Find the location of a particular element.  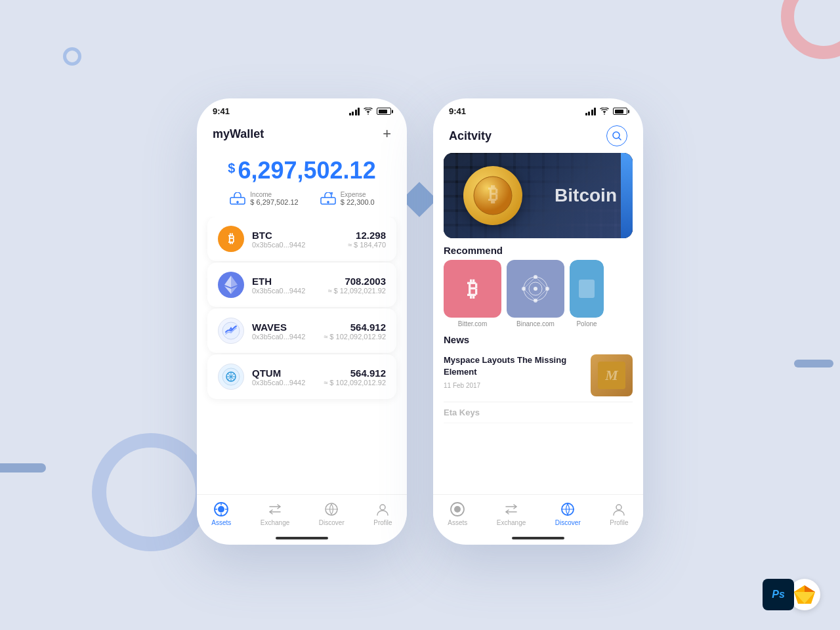

news-title-1: Myspace Layouts The Missing Element is located at coordinates (513, 366).